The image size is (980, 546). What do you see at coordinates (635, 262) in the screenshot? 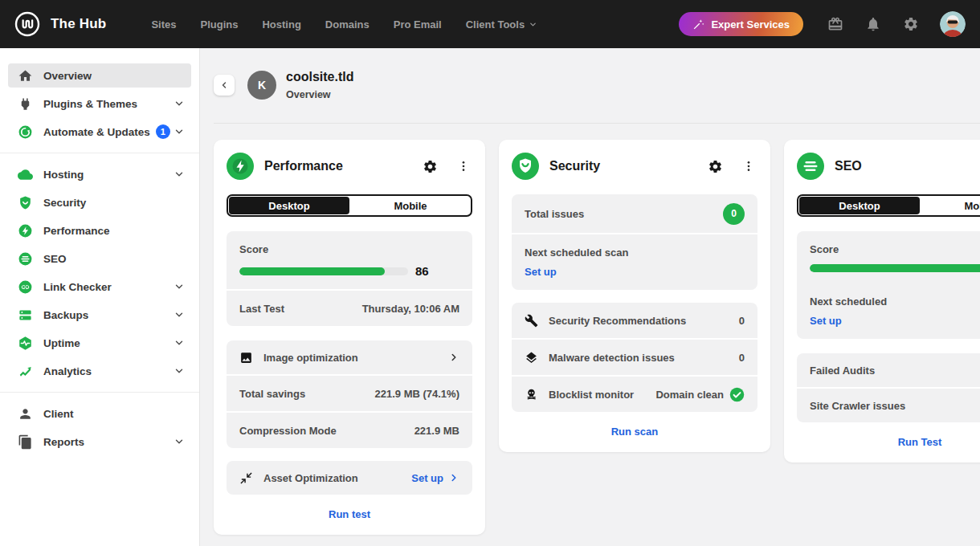
I see `next-scan-block: Next scheduled scan Set up` at bounding box center [635, 262].